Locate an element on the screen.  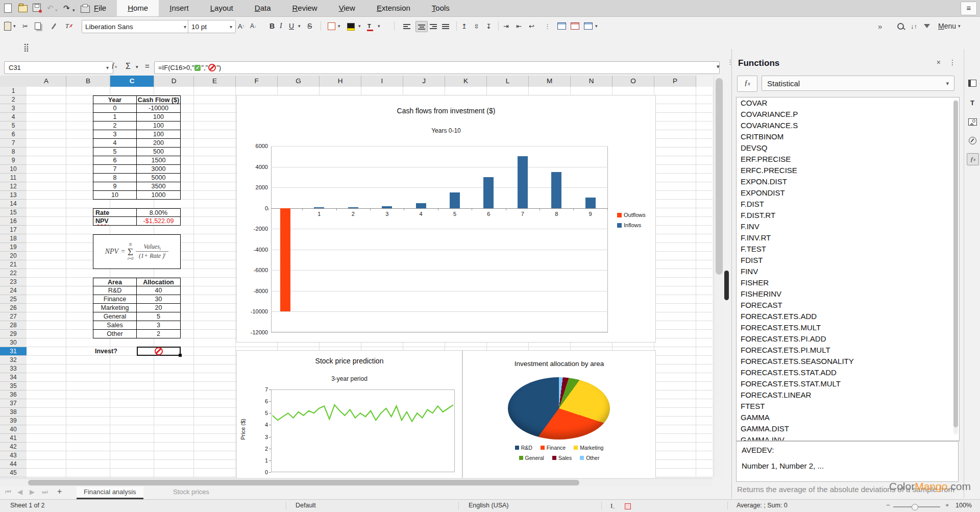
row-header-40: 40 is located at coordinates (13, 430).